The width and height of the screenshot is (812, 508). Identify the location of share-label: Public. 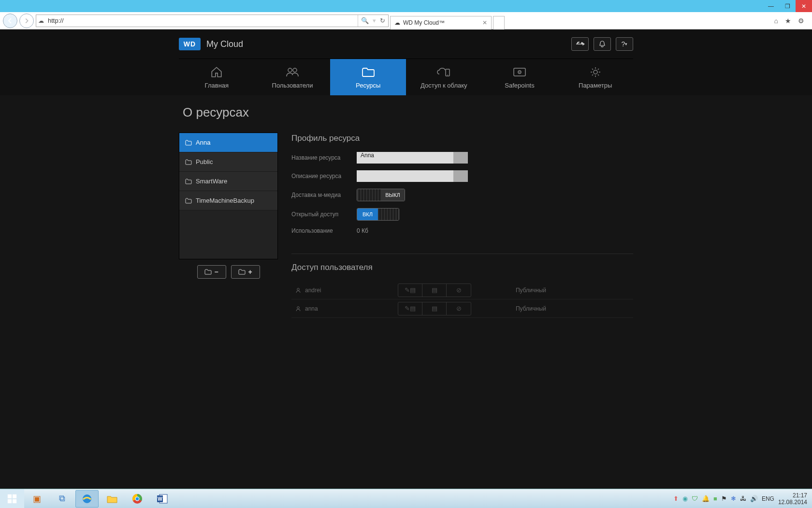
(204, 162).